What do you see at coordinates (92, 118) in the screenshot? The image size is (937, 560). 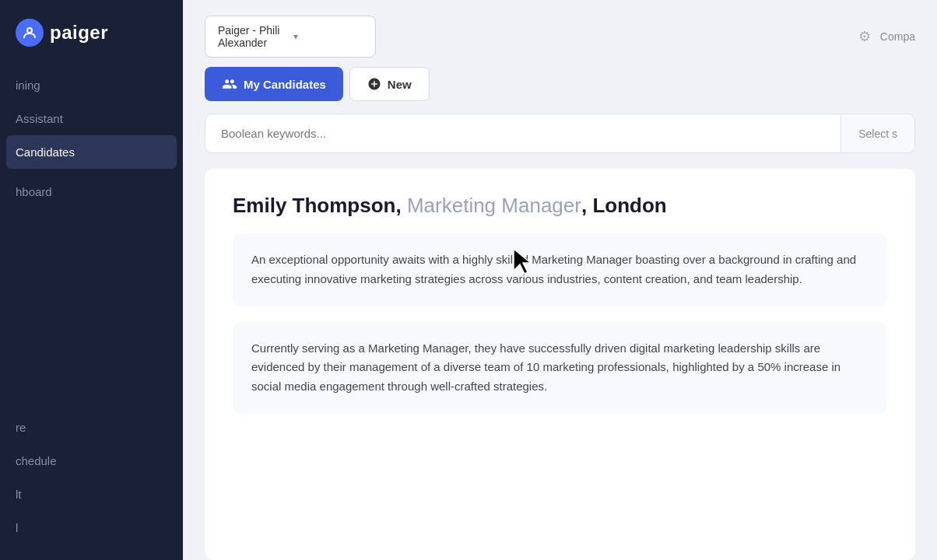 I see `sidebar-item-assistant: Assistant` at bounding box center [92, 118].